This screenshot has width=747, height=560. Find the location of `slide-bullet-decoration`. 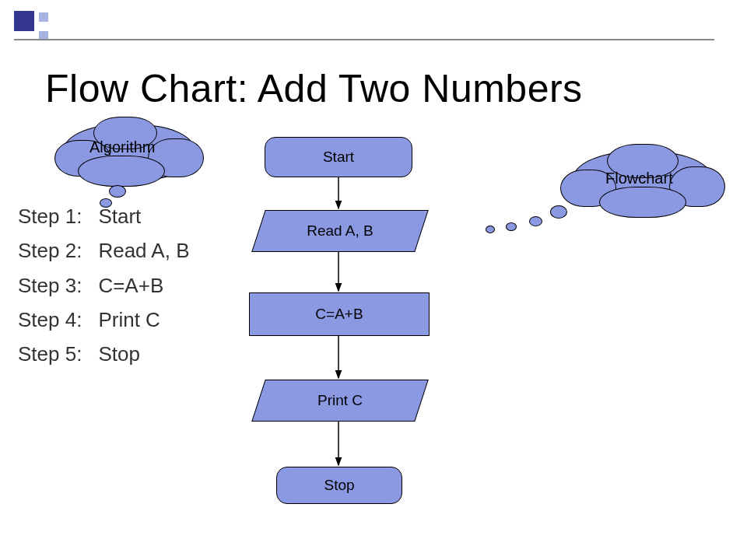

slide-bullet-decoration is located at coordinates (31, 26).